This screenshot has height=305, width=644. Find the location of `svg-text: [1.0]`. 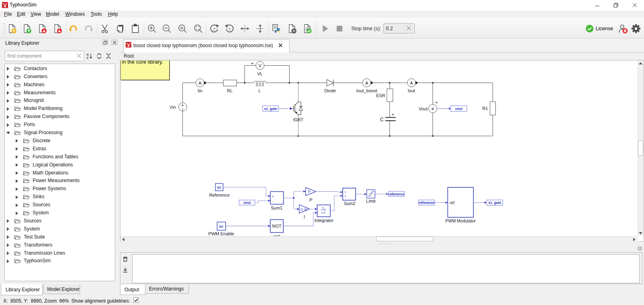

svg-text: [1.0] is located at coordinates (304, 210).